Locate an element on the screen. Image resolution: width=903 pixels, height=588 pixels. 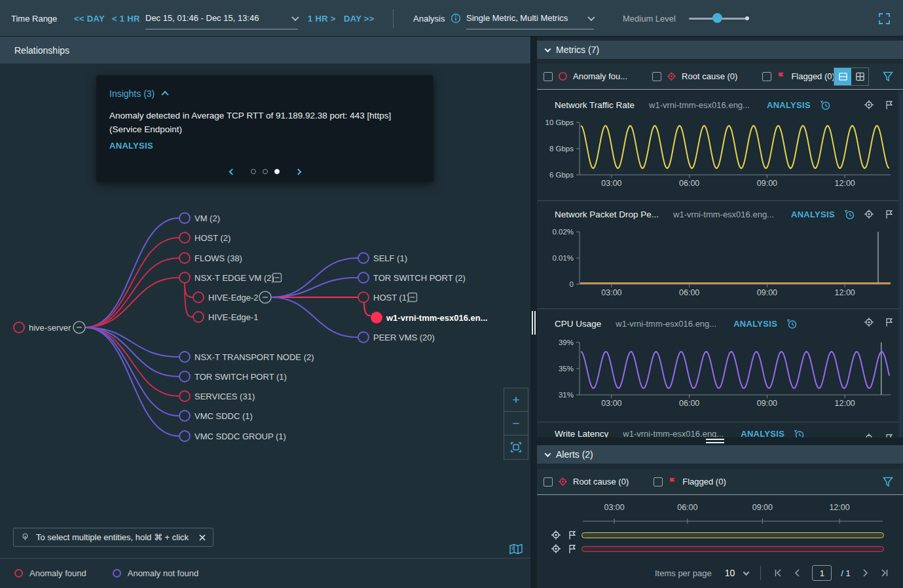
drag-handle-icon is located at coordinates (534, 323).